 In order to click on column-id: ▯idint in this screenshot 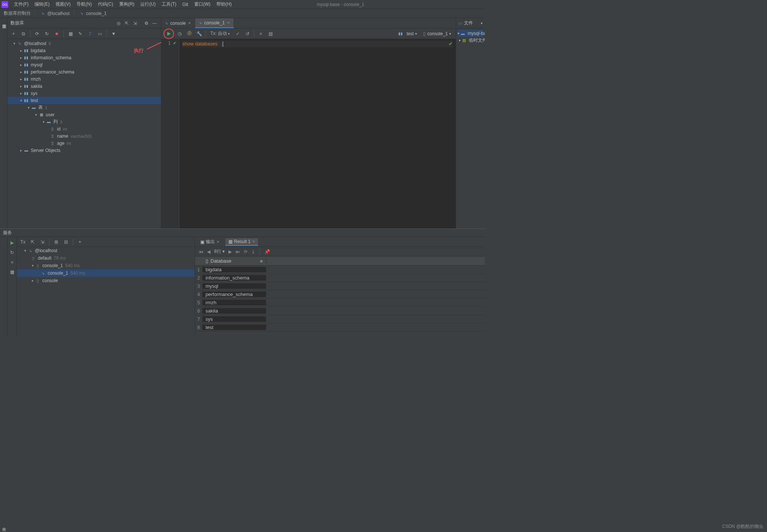, I will do `click(84, 129)`.